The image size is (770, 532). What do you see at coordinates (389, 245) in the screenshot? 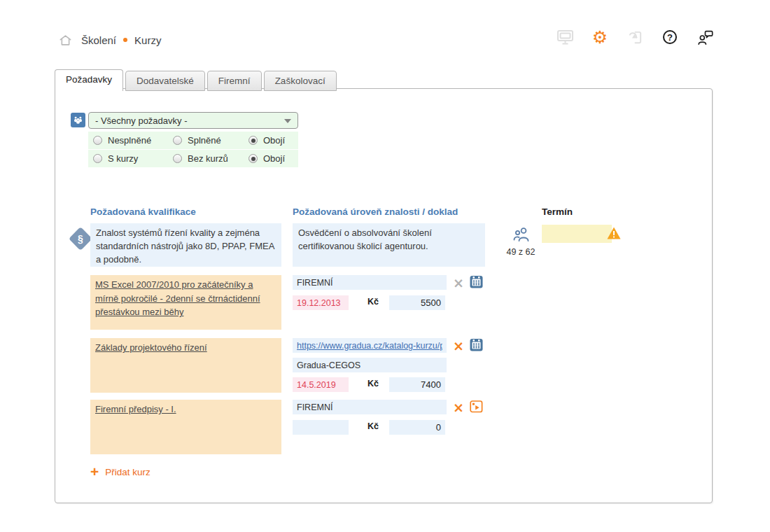
I see `requirement-level-cell: Osvědčení o absolvování školení certifik…` at bounding box center [389, 245].